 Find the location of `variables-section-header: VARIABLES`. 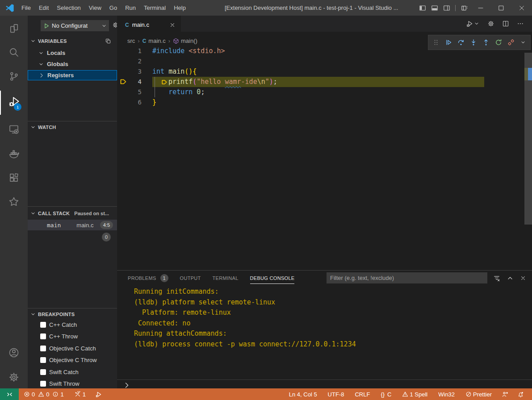

variables-section-header: VARIABLES is located at coordinates (72, 41).